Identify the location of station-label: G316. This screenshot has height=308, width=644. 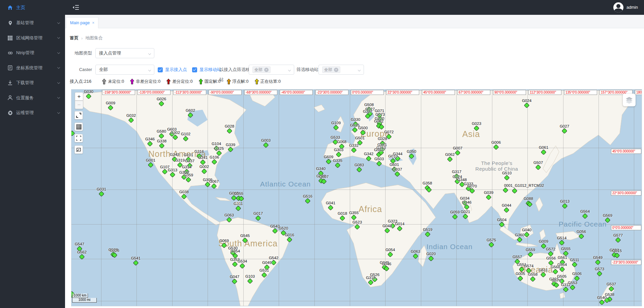
(199, 151).